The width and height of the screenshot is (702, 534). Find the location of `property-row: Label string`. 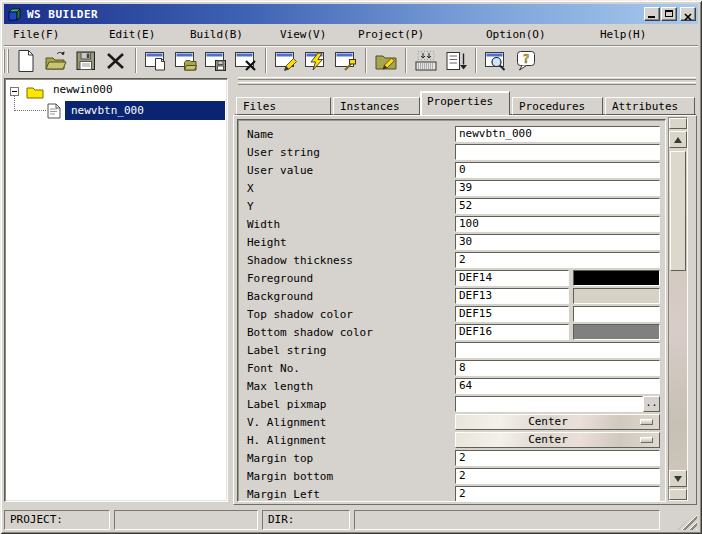

property-row: Label string is located at coordinates (452, 350).